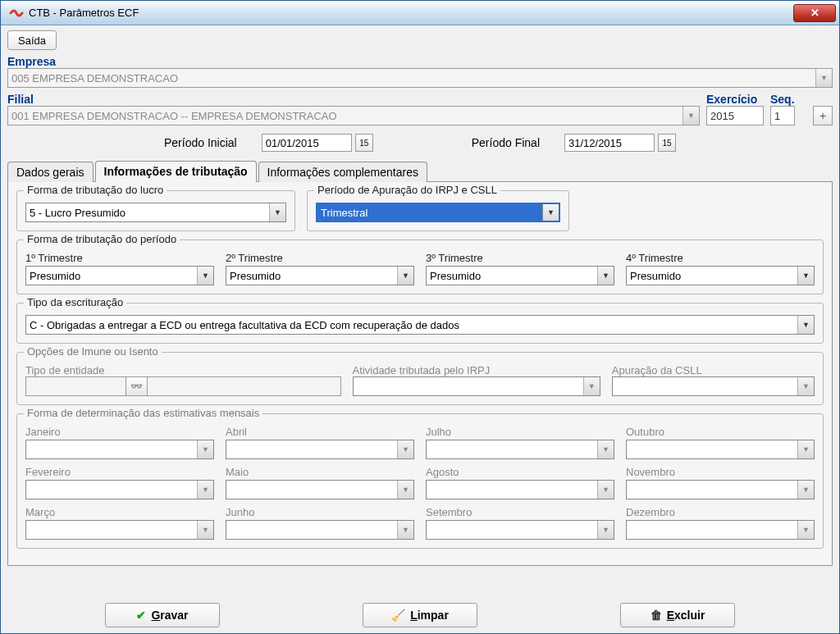 The width and height of the screenshot is (840, 634). What do you see at coordinates (720, 449) in the screenshot?
I see `month-select-out: ▼` at bounding box center [720, 449].